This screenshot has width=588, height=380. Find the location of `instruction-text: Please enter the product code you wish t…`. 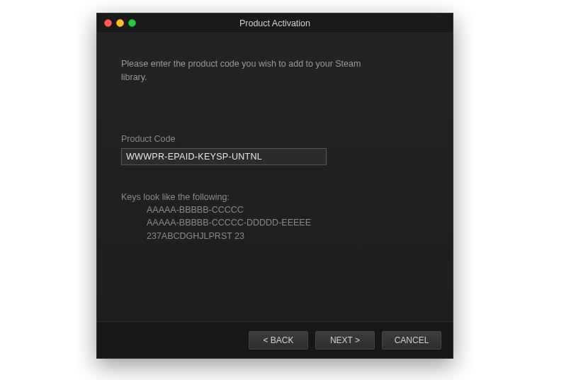

instruction-text: Please enter the product code you wish t… is located at coordinates (249, 71).